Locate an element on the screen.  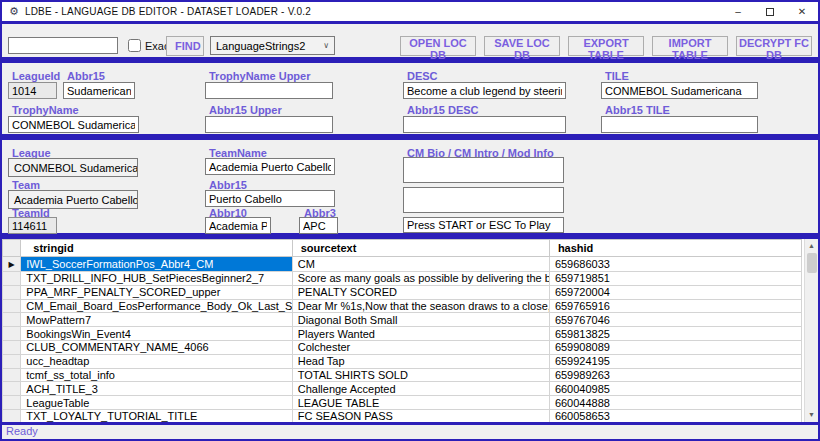
table-row: tcmf_ss_total_infoTOTAL SHIRTS SOLD65998… is located at coordinates (402, 375).